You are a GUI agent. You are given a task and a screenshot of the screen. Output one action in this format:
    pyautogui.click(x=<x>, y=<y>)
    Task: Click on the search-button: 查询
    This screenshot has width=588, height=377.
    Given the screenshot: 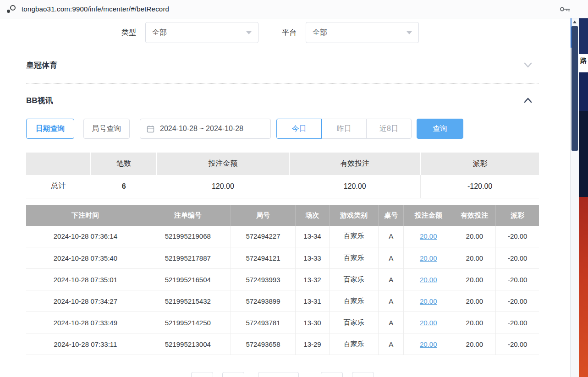 What is the action you would take?
    pyautogui.click(x=440, y=129)
    